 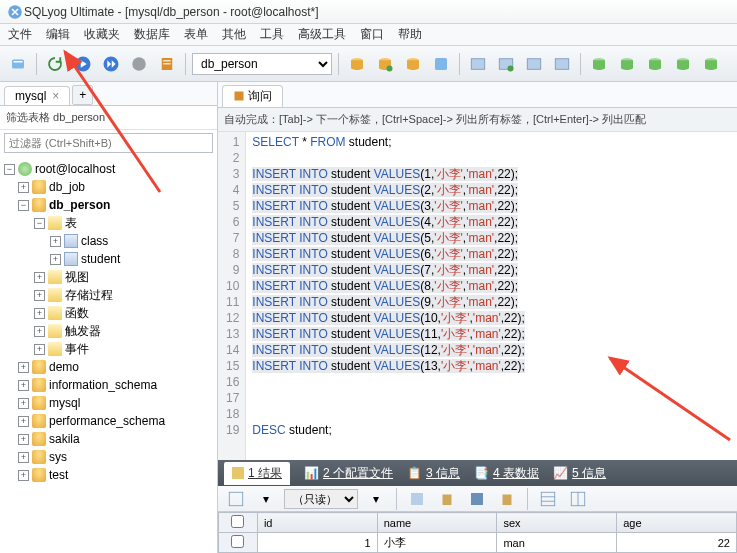 I want to click on tree-folder: 事件, so click(x=77, y=350).